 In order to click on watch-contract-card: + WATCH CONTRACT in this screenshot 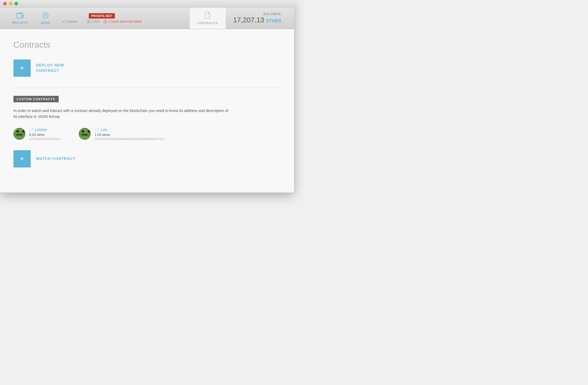, I will do `click(147, 159)`.